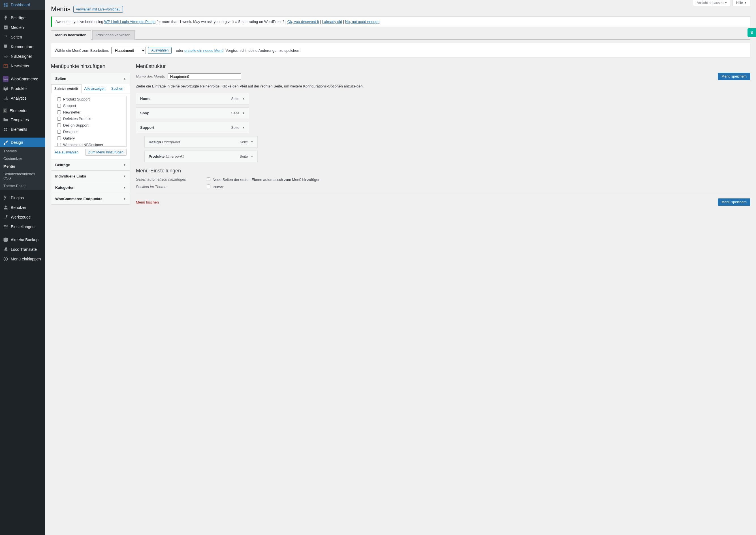 This screenshot has height=535, width=756. What do you see at coordinates (208, 186) in the screenshot?
I see `location-primary-checkbox` at bounding box center [208, 186].